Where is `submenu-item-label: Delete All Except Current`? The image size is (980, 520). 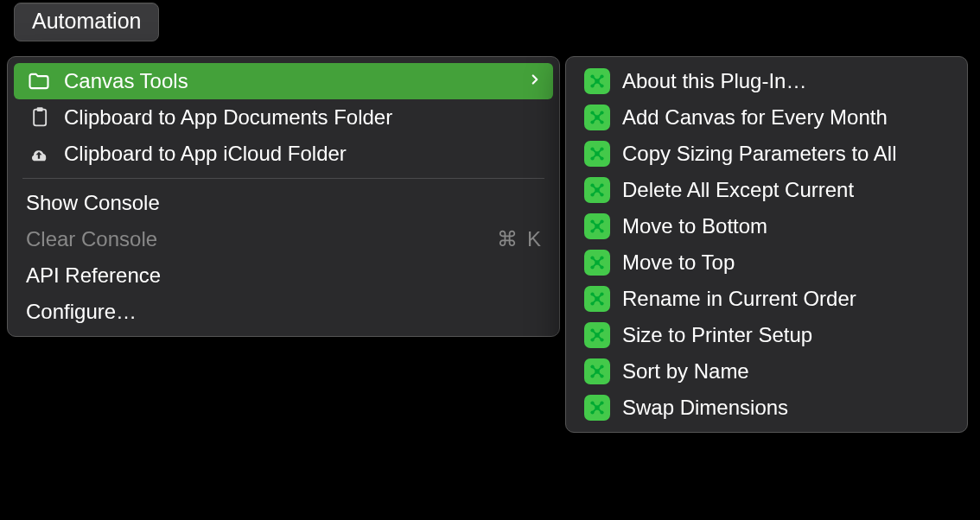 submenu-item-label: Delete All Except Current is located at coordinates (786, 190).